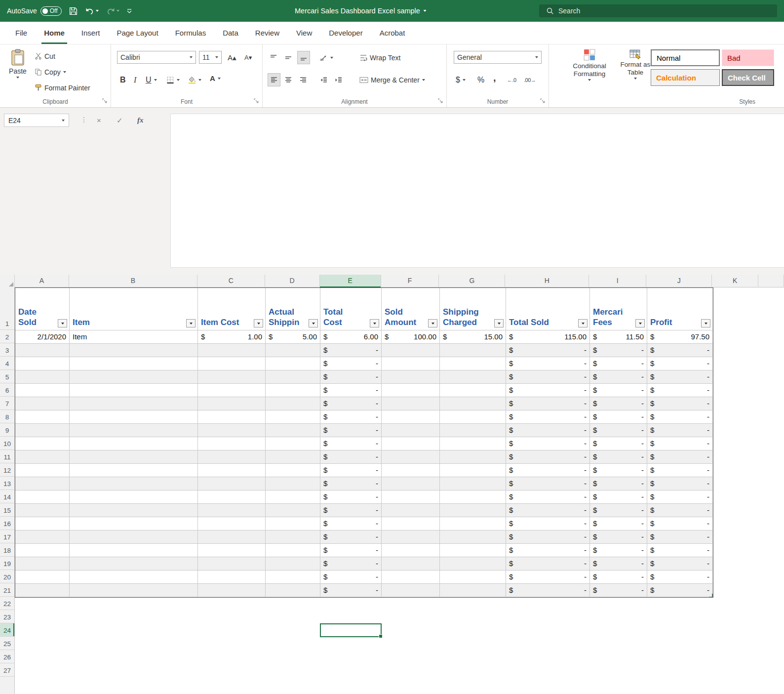 This screenshot has height=694, width=784. What do you see at coordinates (42, 524) in the screenshot?
I see `cell-A16` at bounding box center [42, 524].